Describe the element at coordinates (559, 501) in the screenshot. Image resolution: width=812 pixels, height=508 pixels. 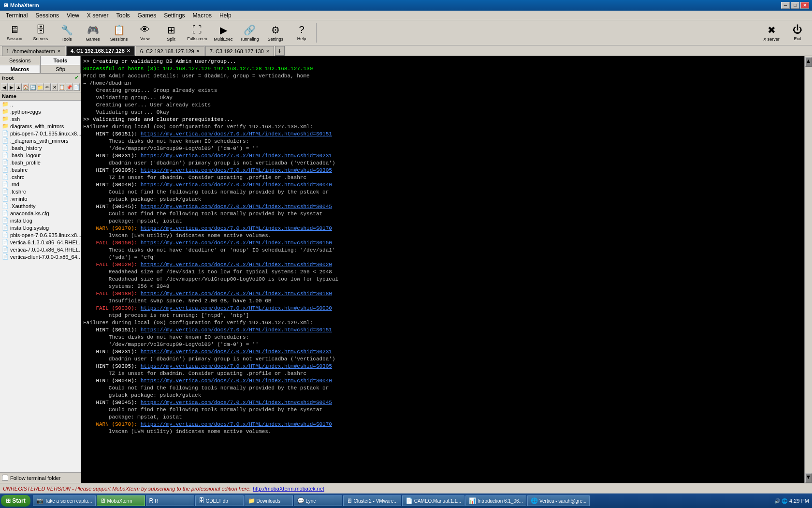
I see `taskbar-item-9: 🌐Vertica - sarah@gre...` at that location.